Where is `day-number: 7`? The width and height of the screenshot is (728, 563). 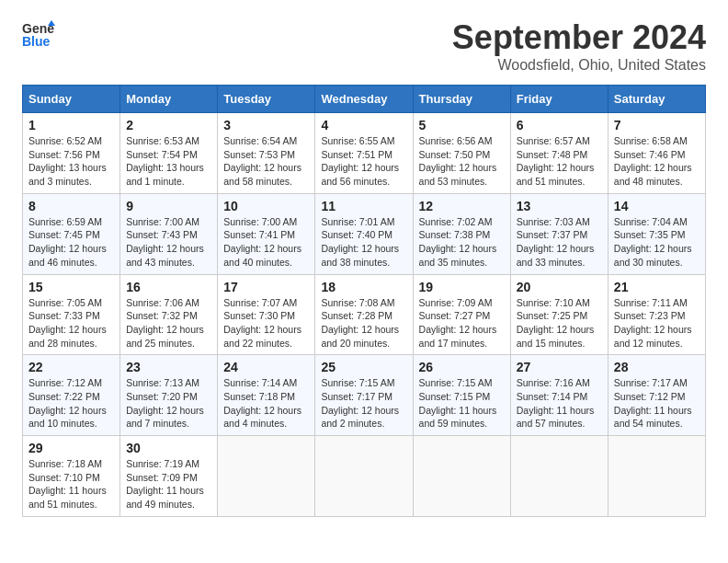 day-number: 7 is located at coordinates (656, 125).